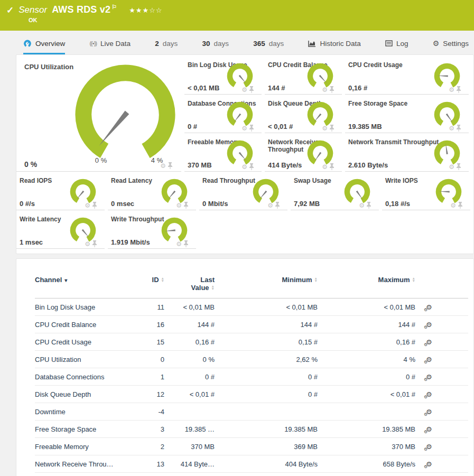 This screenshot has height=476, width=474. I want to click on bottom-gauge-grid: Read IOPS 0 #/s ⚙ Read Latency 0 msec ⚙, so click(245, 212).